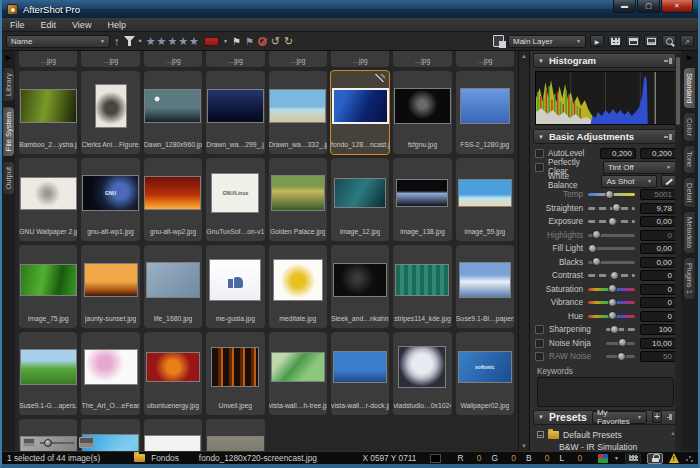  Describe the element at coordinates (597, 41) in the screenshot. I see `slideshow-button: ▶` at that location.